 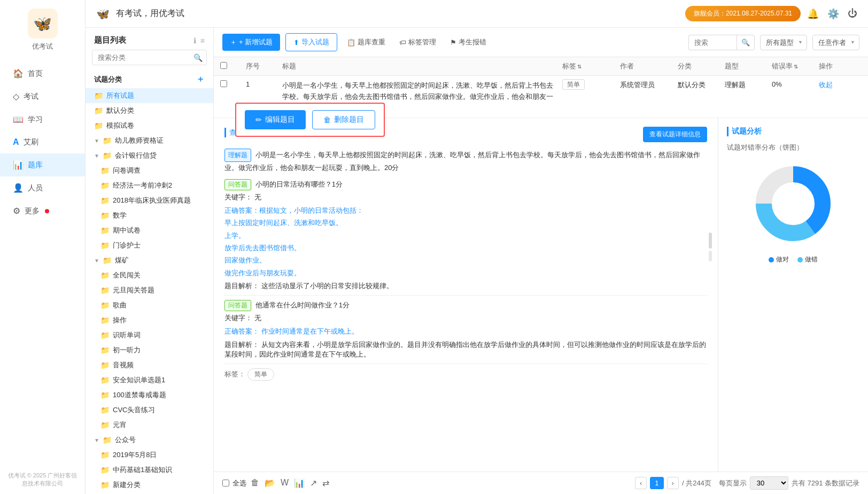 What do you see at coordinates (195, 41) in the screenshot?
I see `info-icon: ℹ` at bounding box center [195, 41].